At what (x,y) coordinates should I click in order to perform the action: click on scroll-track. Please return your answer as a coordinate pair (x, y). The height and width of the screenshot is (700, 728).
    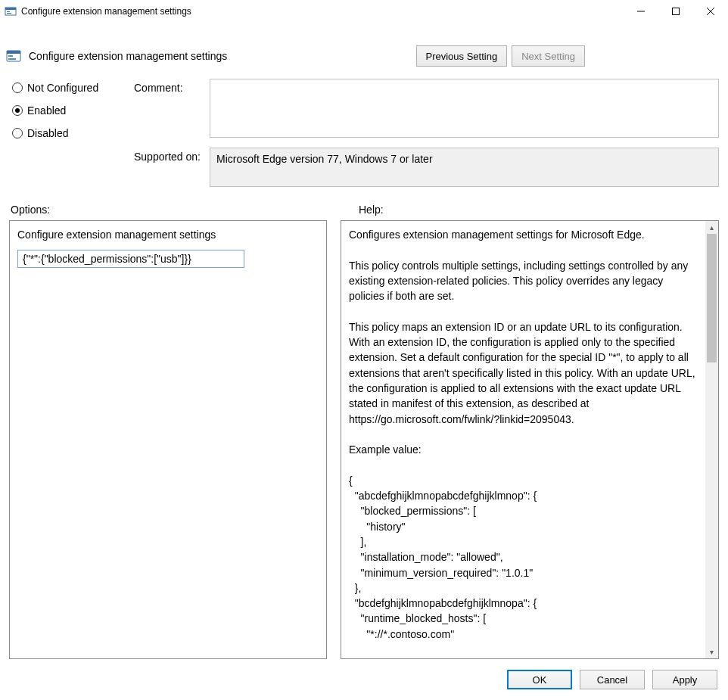
    Looking at the image, I should click on (711, 440).